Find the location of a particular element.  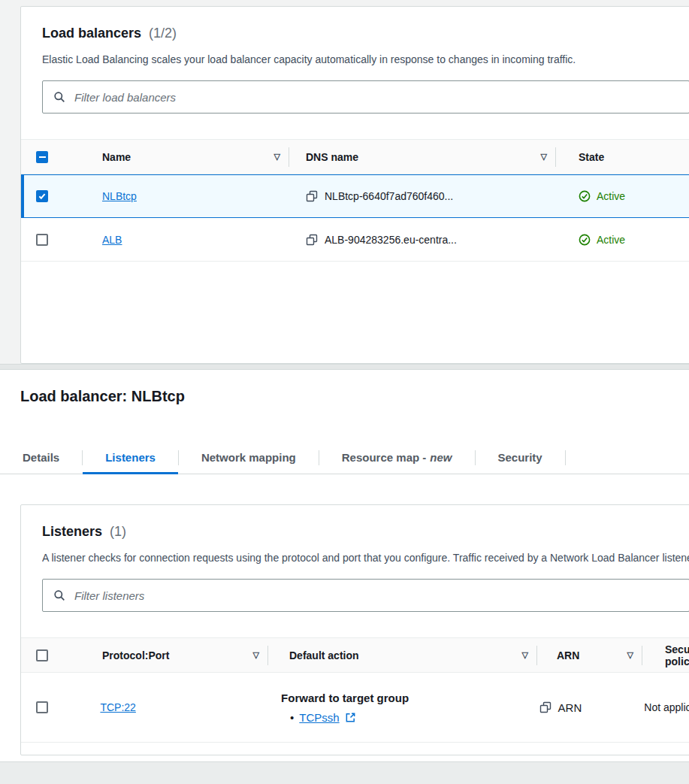

tab-network-mapping: Network mapping is located at coordinates (249, 457).